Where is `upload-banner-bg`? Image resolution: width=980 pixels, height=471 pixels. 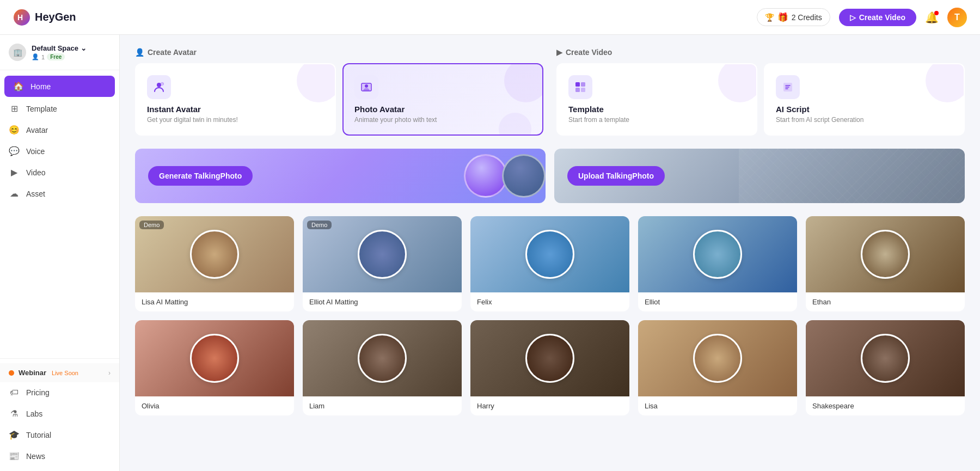
upload-banner-bg is located at coordinates (852, 176).